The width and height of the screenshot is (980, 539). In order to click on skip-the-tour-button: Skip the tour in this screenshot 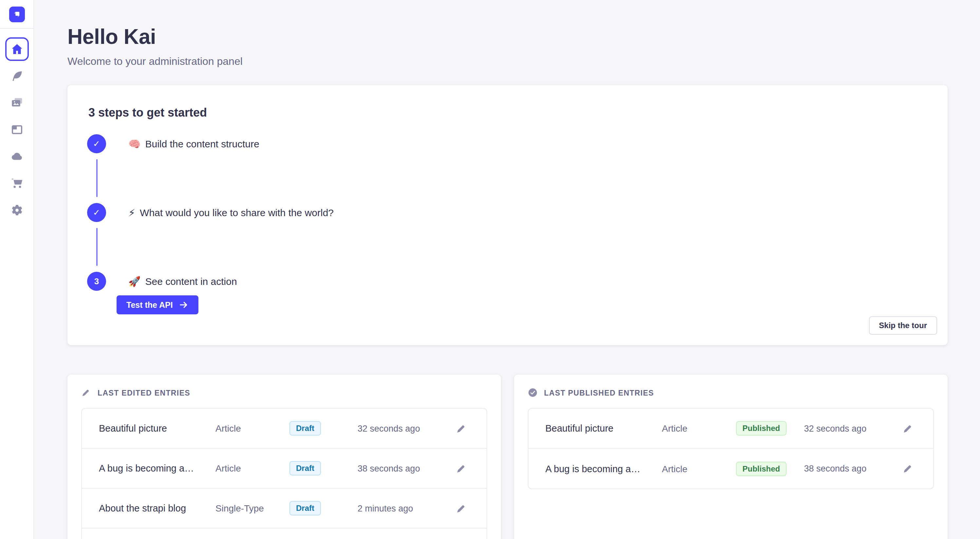, I will do `click(903, 326)`.